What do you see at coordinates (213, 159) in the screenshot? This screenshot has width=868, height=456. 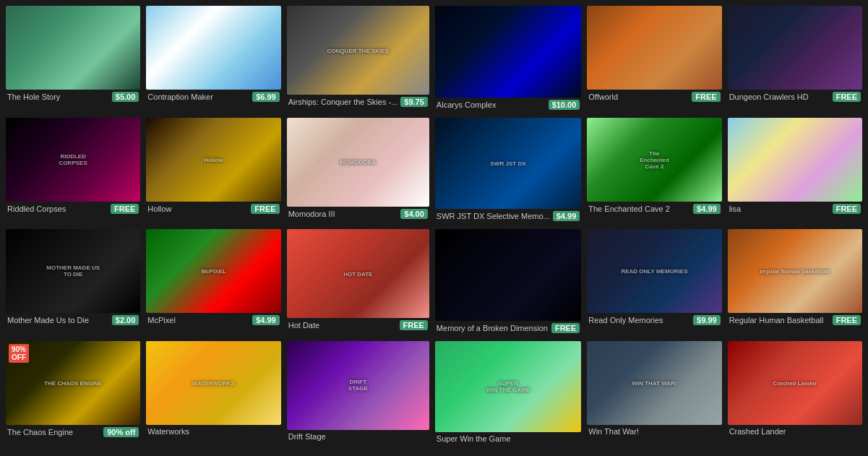 I see `thumbnail-text: Hollow` at bounding box center [213, 159].